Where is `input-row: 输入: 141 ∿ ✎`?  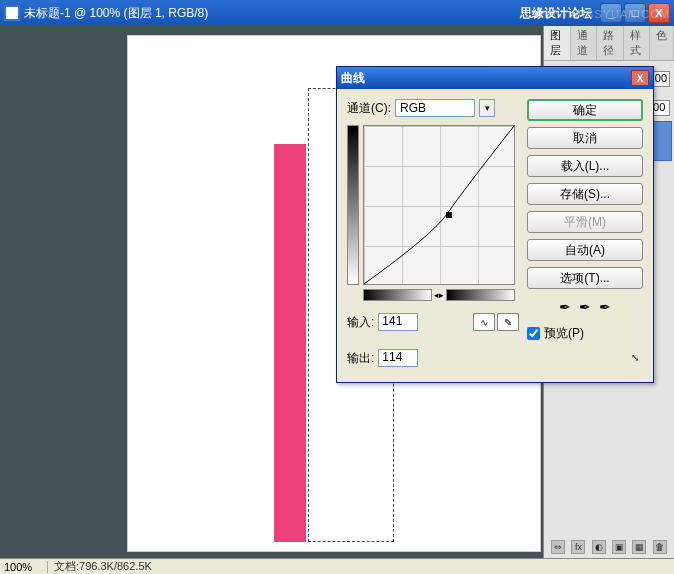 input-row: 输入: 141 ∿ ✎ is located at coordinates (433, 322).